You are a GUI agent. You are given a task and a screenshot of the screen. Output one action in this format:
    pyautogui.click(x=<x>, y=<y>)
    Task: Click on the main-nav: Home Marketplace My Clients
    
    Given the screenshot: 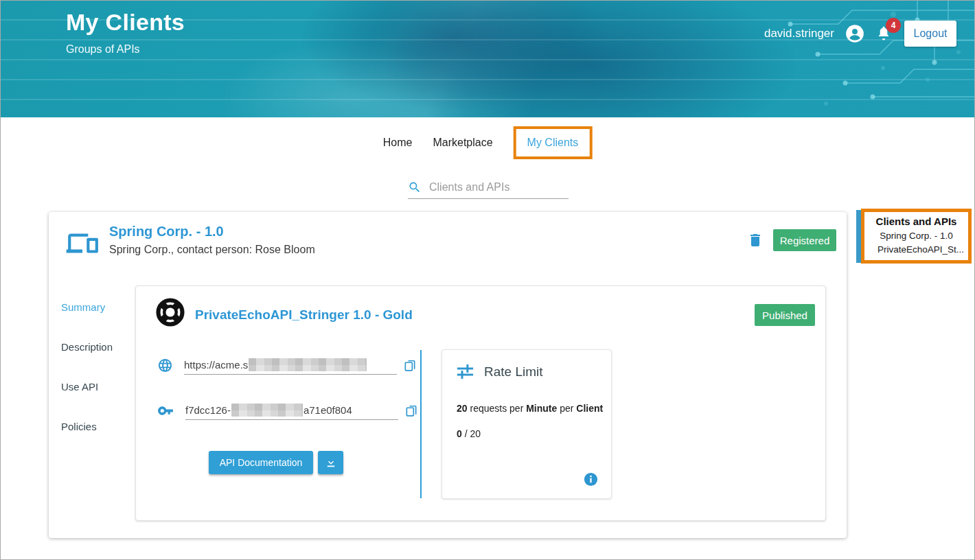 What is the action you would take?
    pyautogui.click(x=488, y=143)
    